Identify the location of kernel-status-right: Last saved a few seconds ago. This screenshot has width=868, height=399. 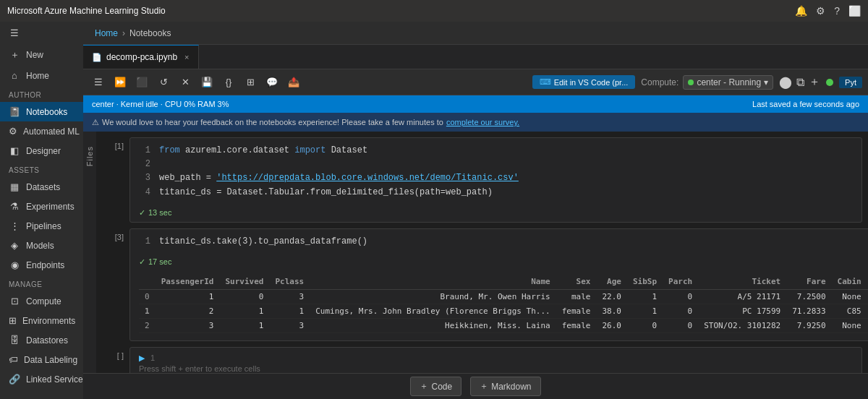
(806, 104).